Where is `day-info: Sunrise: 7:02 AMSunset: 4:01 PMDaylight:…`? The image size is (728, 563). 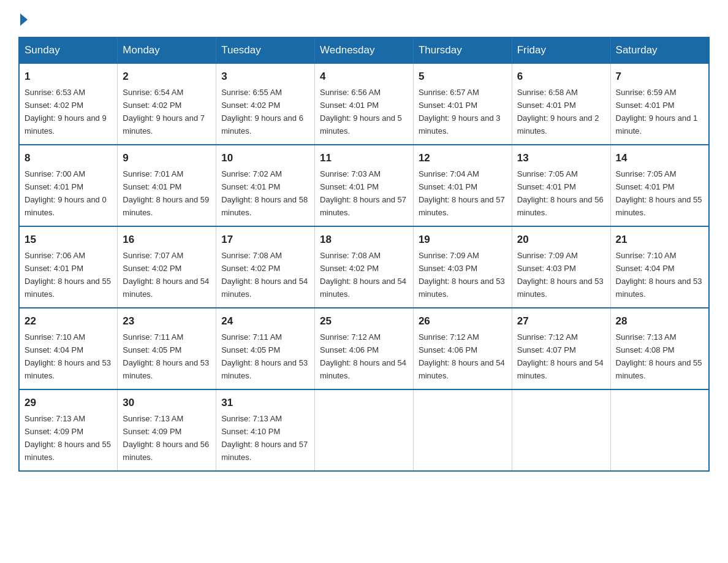
day-info: Sunrise: 7:02 AMSunset: 4:01 PMDaylight:… is located at coordinates (265, 193).